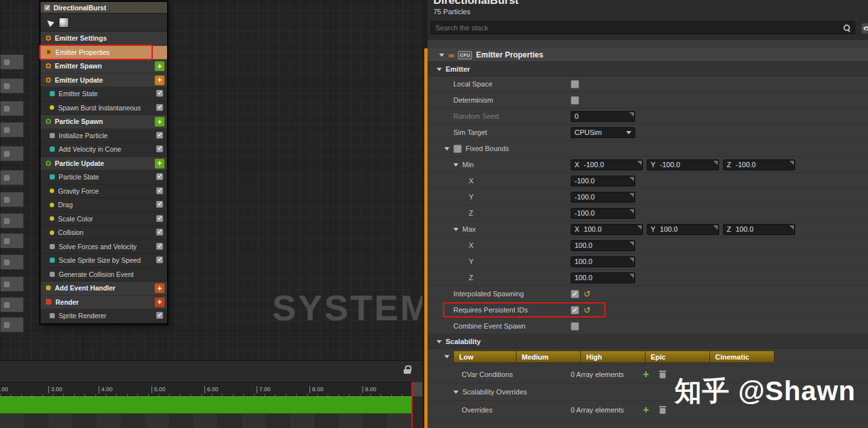 The width and height of the screenshot is (868, 428). What do you see at coordinates (603, 278) in the screenshot?
I see `max-z-scalar-input: 100.0` at bounding box center [603, 278].